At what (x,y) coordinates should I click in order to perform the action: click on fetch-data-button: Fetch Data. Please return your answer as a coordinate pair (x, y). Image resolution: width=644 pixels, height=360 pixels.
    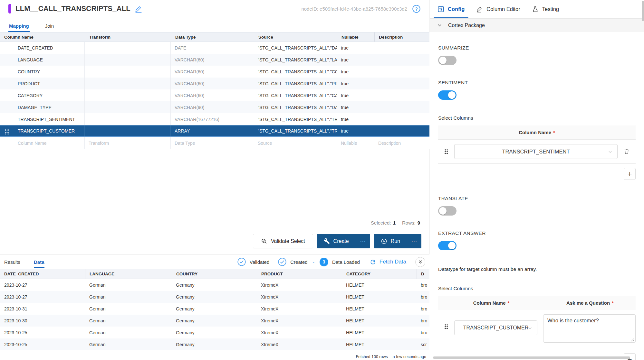
    Looking at the image, I should click on (388, 262).